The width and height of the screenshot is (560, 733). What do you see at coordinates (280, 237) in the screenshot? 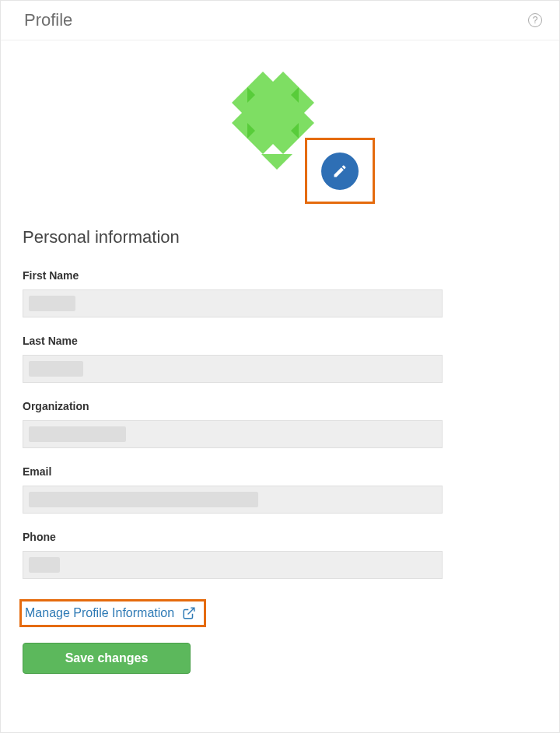
I see `section-heading: Personal information` at bounding box center [280, 237].